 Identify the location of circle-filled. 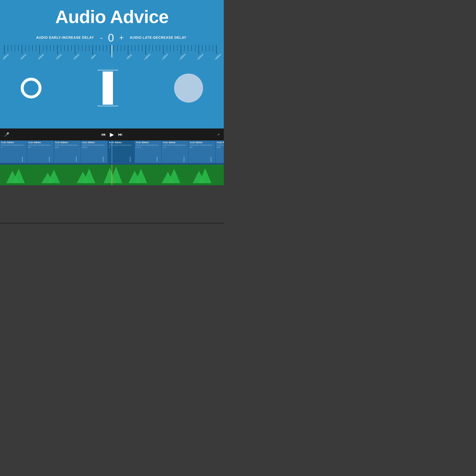
(189, 88).